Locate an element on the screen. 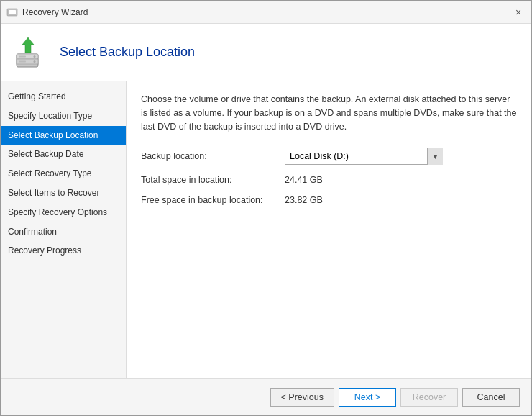 This screenshot has width=532, height=416. close-button: × is located at coordinates (518, 12).